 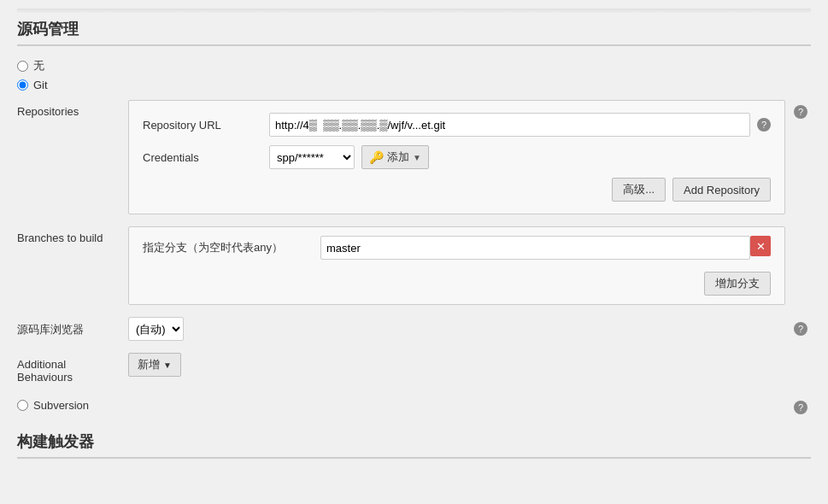 What do you see at coordinates (414, 329) in the screenshot?
I see `source-browser-row: 源码库浏览器 (自动) ?` at bounding box center [414, 329].